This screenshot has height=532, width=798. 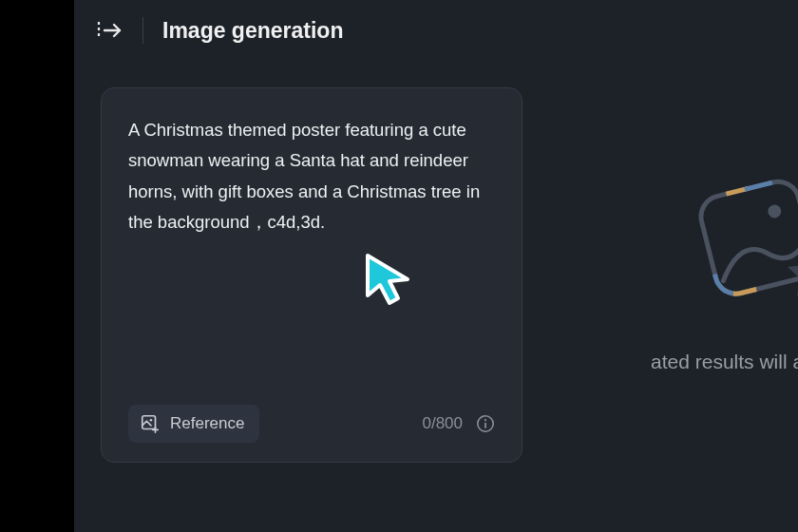 What do you see at coordinates (436, 32) in the screenshot?
I see `header: Image generation` at bounding box center [436, 32].